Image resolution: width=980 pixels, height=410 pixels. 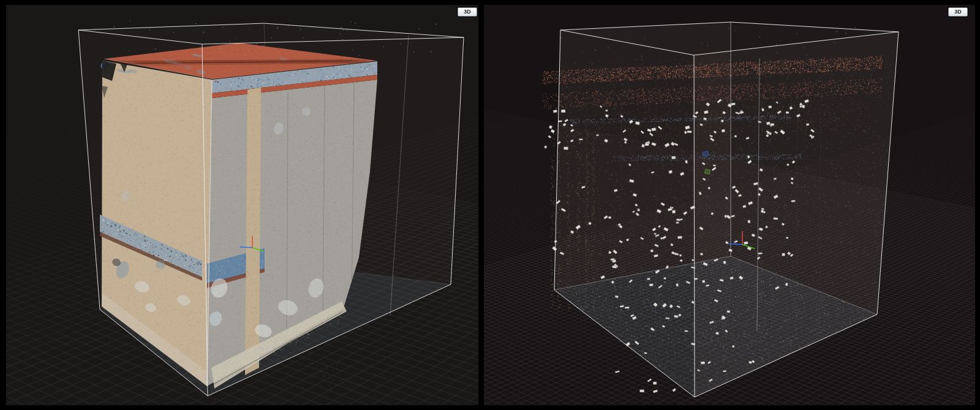 I want to click on right-3d-mode-button: 3D, so click(x=958, y=12).